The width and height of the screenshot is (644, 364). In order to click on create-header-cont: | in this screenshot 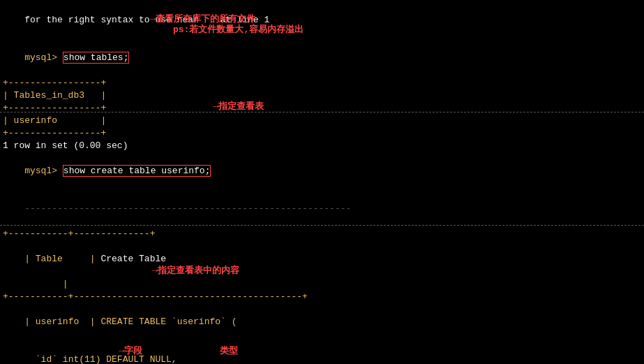, I will do `click(322, 284)`.